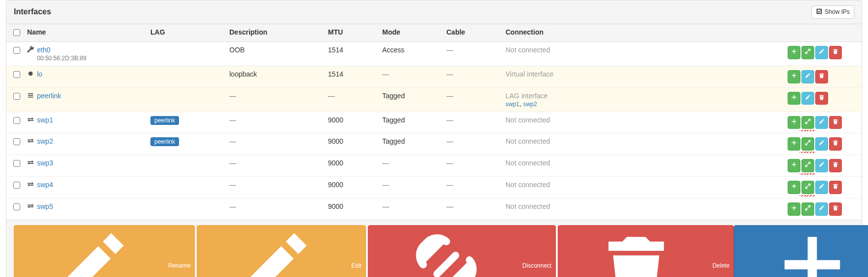  I want to click on disconnect-button: Disconnect, so click(462, 251).